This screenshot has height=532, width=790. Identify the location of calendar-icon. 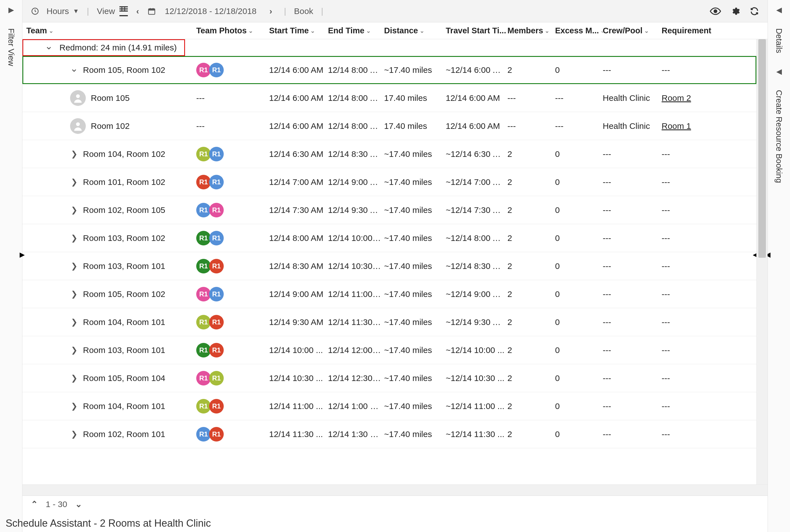
(151, 11).